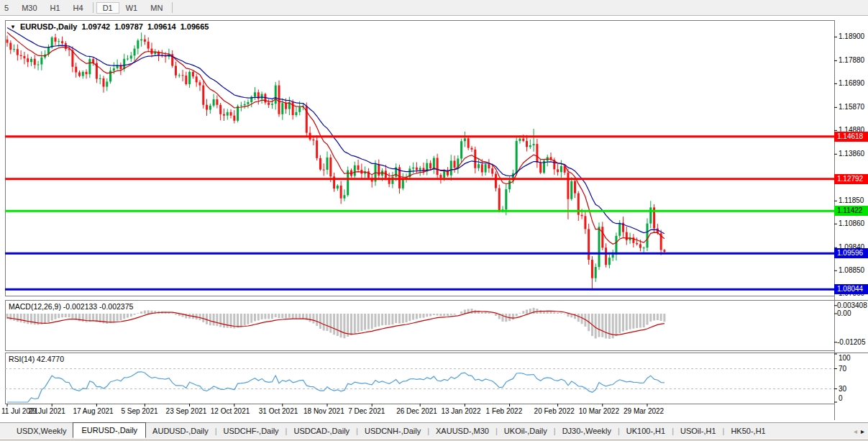  Describe the element at coordinates (96, 27) in the screenshot. I see `ohlc-open: 1.09742` at that location.